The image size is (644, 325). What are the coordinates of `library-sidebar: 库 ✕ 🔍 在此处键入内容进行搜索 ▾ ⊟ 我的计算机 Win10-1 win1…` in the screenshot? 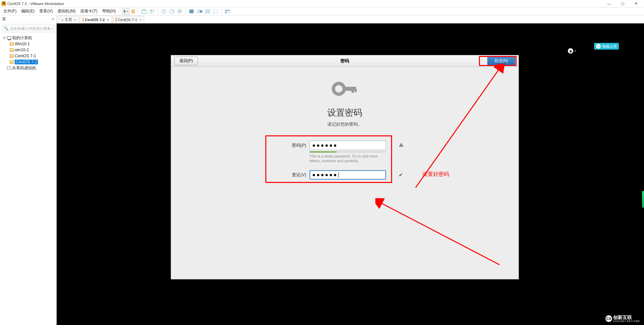 It's located at (28, 170).